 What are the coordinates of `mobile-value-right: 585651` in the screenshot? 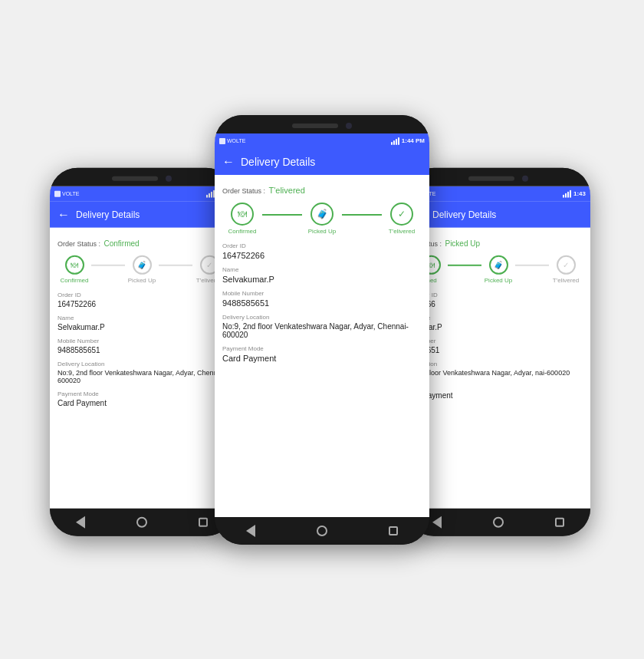 It's located at (498, 350).